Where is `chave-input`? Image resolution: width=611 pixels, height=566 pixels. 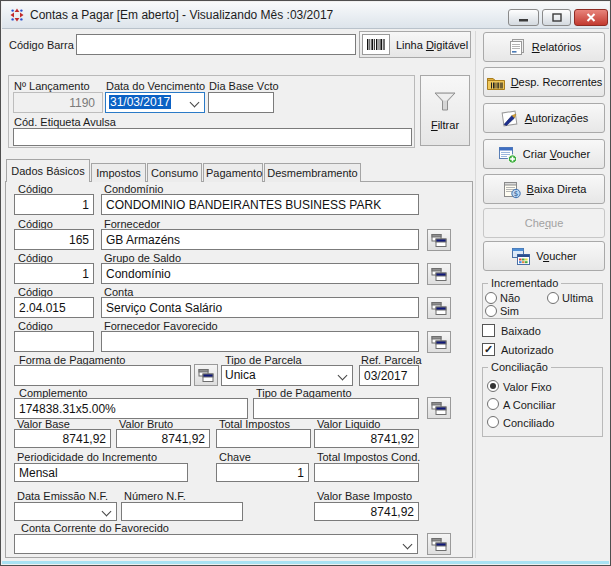
chave-input is located at coordinates (262, 472).